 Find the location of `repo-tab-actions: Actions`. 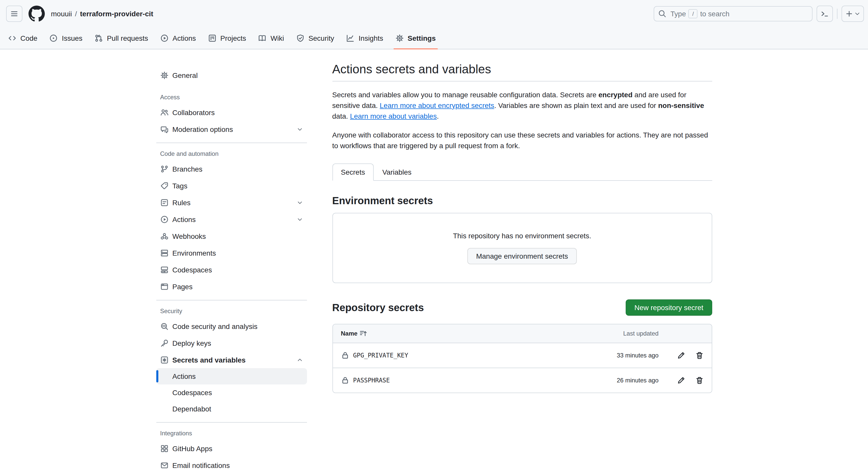

repo-tab-actions: Actions is located at coordinates (178, 38).